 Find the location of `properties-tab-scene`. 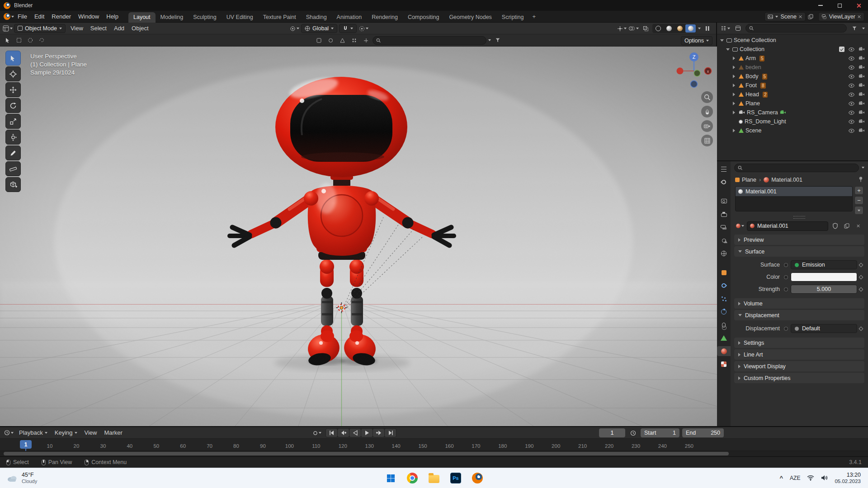

properties-tab-scene is located at coordinates (724, 240).